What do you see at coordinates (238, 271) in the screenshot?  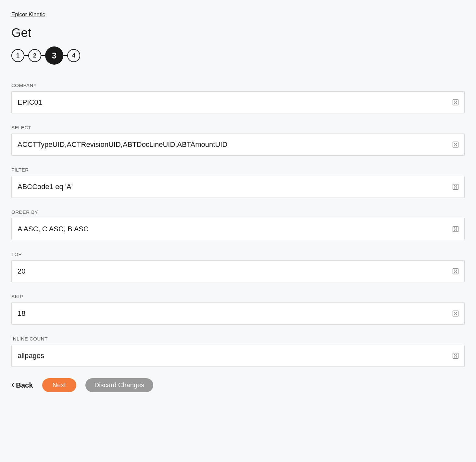 I see `top-input-wrapper` at bounding box center [238, 271].